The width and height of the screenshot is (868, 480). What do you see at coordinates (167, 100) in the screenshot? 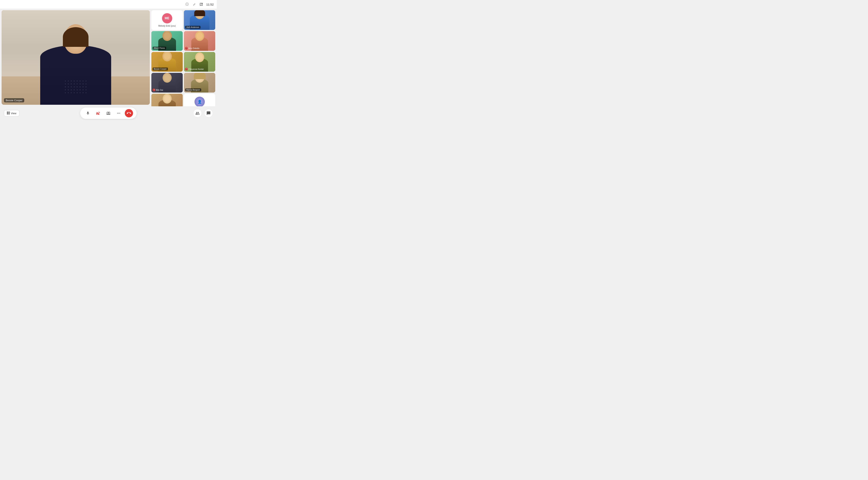
I see `participant-kathryn-murphy: Kathryn Murphy` at bounding box center [167, 100].